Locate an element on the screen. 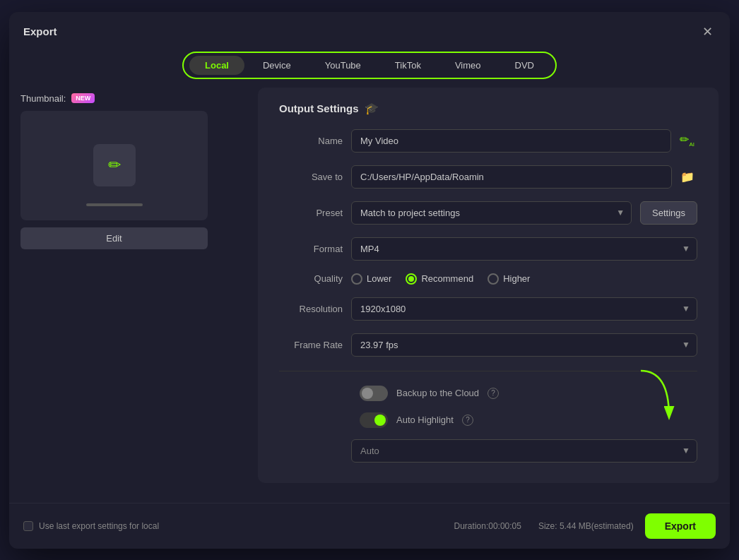 The height and width of the screenshot is (560, 739). quality-row: Quality Lower Recommend Higher is located at coordinates (488, 279).